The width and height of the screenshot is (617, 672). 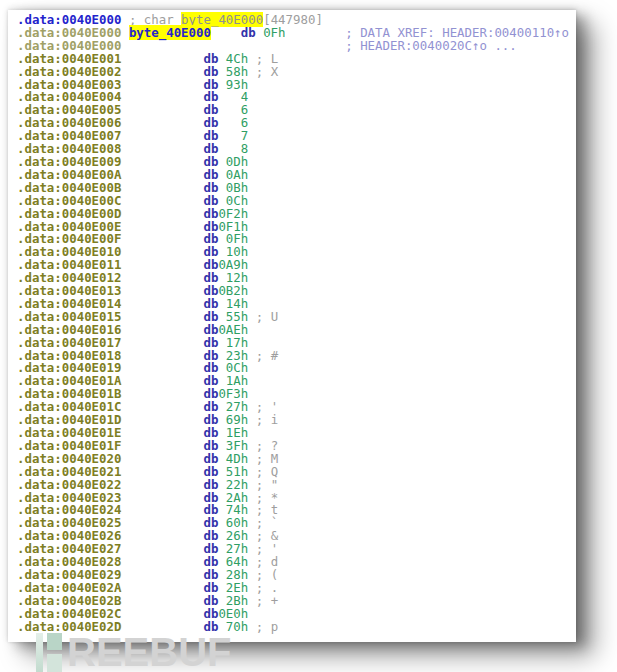 What do you see at coordinates (263, 356) in the screenshot?
I see `char-comment: ; #` at bounding box center [263, 356].